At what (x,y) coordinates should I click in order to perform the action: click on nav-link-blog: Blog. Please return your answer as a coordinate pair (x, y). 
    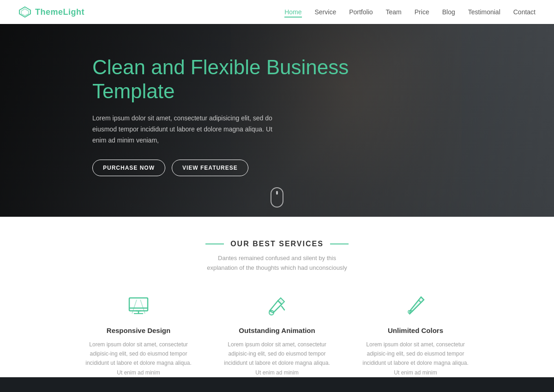
    Looking at the image, I should click on (449, 12).